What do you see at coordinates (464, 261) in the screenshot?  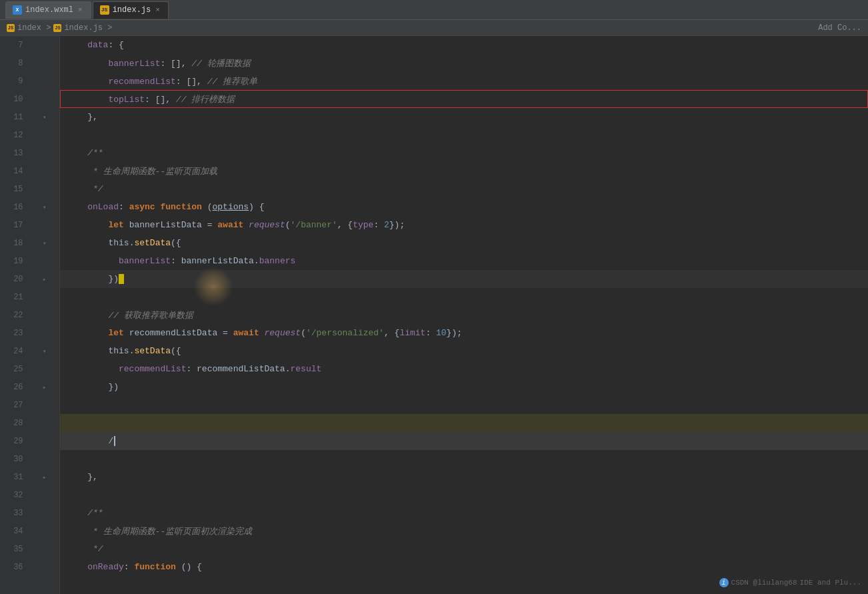 I see `code-line-19: bannerList: bannerListData.banners` at bounding box center [464, 261].